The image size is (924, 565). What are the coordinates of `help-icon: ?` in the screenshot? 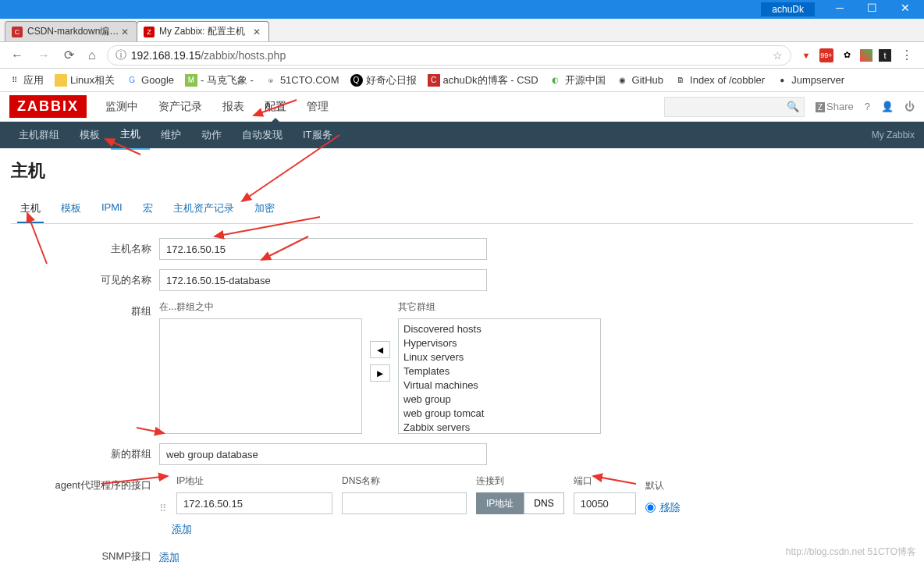 It's located at (868, 106).